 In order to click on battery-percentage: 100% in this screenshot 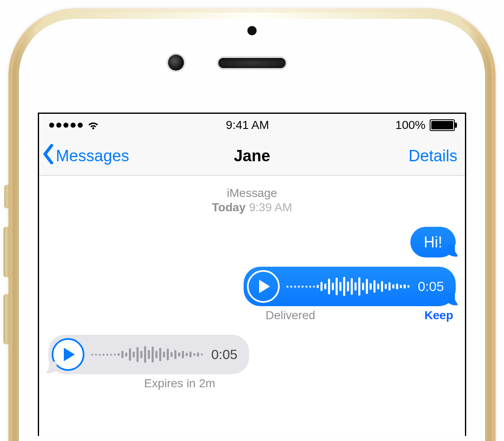, I will do `click(410, 125)`.